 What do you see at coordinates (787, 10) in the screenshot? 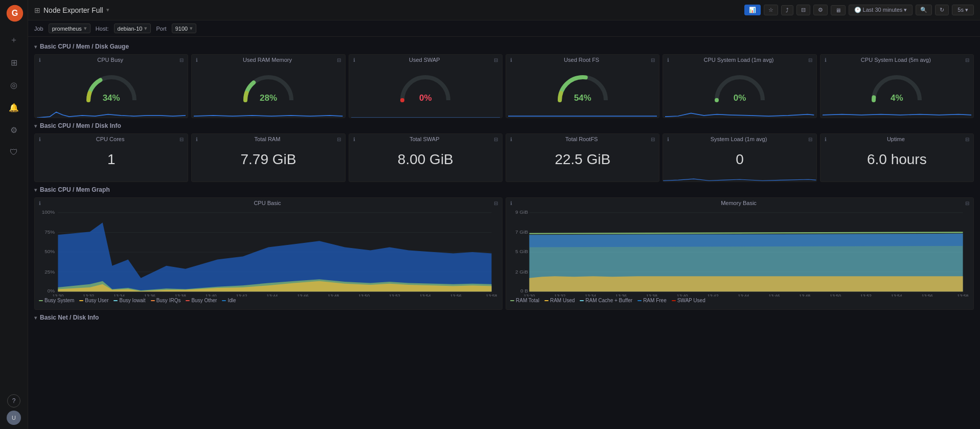
I see `share-button: ⤴` at bounding box center [787, 10].